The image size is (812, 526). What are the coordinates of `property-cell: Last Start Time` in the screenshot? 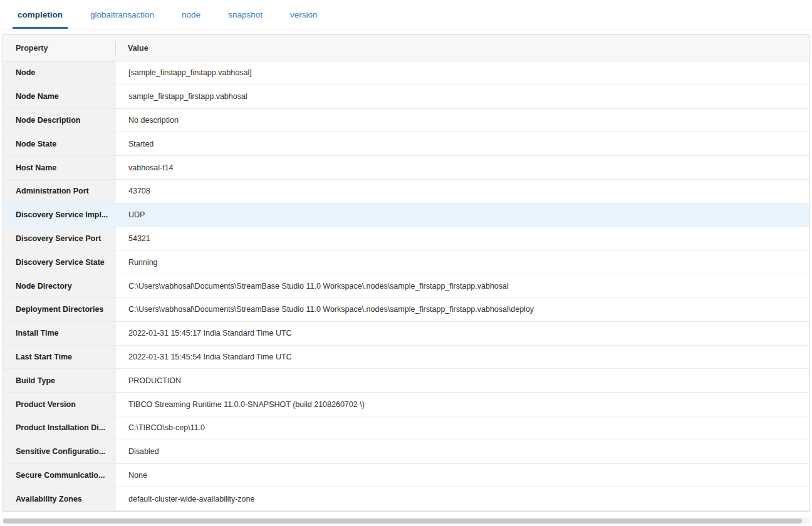 It's located at (60, 357).